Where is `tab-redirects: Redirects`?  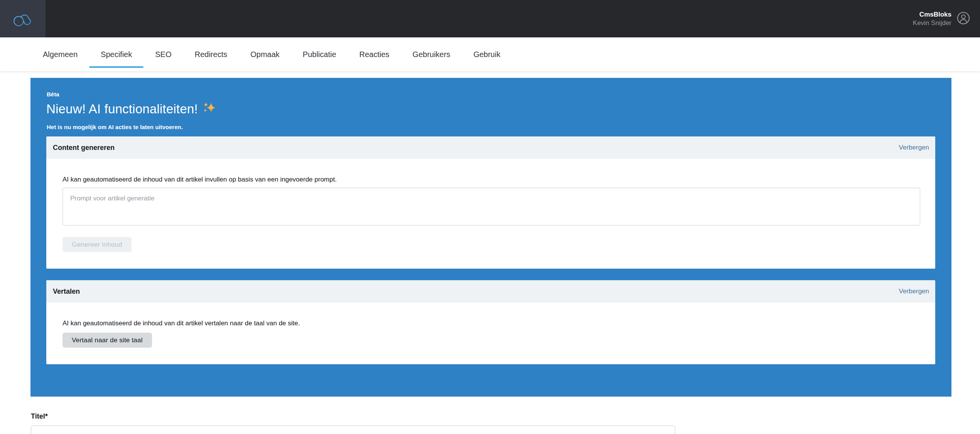
tab-redirects: Redirects is located at coordinates (211, 54).